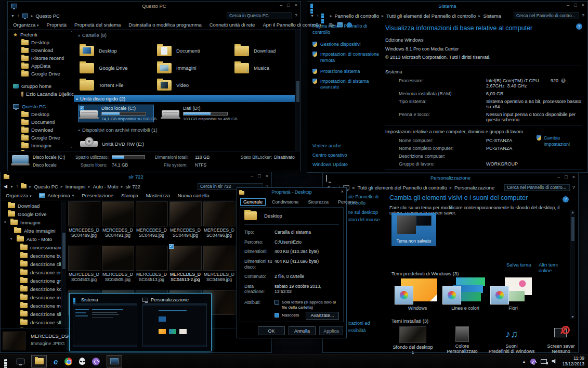  I want to click on search-input: Cerca in Questo PC, so click(259, 16).